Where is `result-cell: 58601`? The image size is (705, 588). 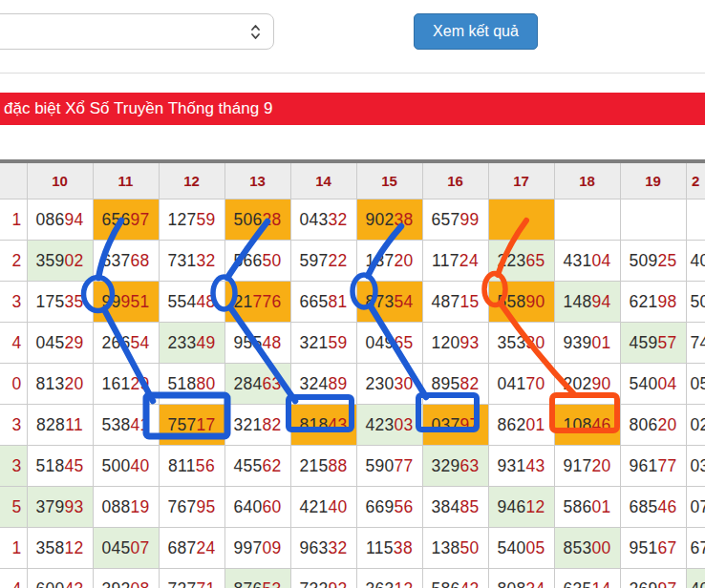 result-cell: 58601 is located at coordinates (587, 508).